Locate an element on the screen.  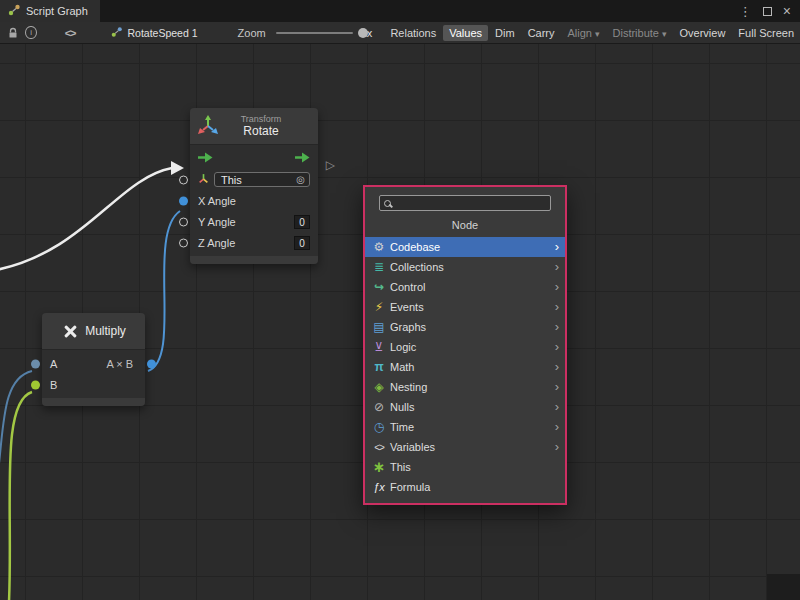
zoom-label: Zoom is located at coordinates (252, 33).